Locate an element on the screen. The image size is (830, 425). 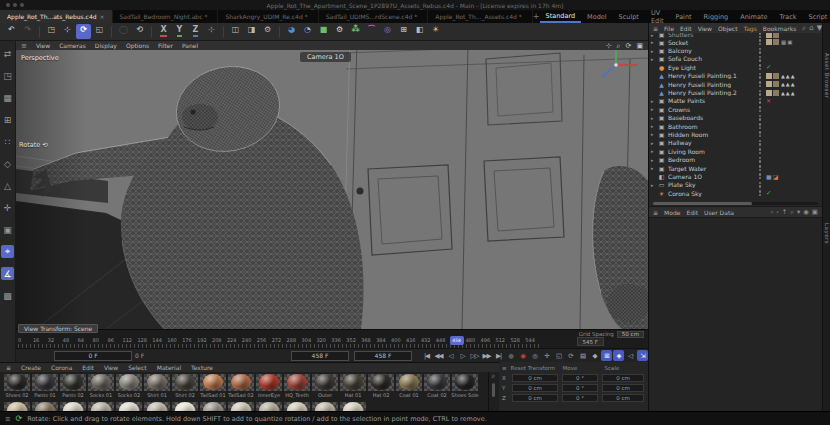
material-swatch: Shoes Sole is located at coordinates (465, 386).